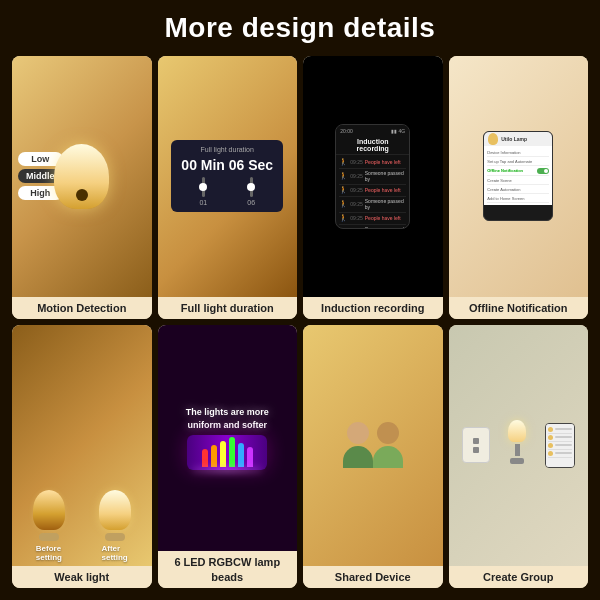 Image resolution: width=600 pixels, height=600 pixels. I want to click on cell-motion-detection: Low Middle High Motion Detection, so click(82, 188).